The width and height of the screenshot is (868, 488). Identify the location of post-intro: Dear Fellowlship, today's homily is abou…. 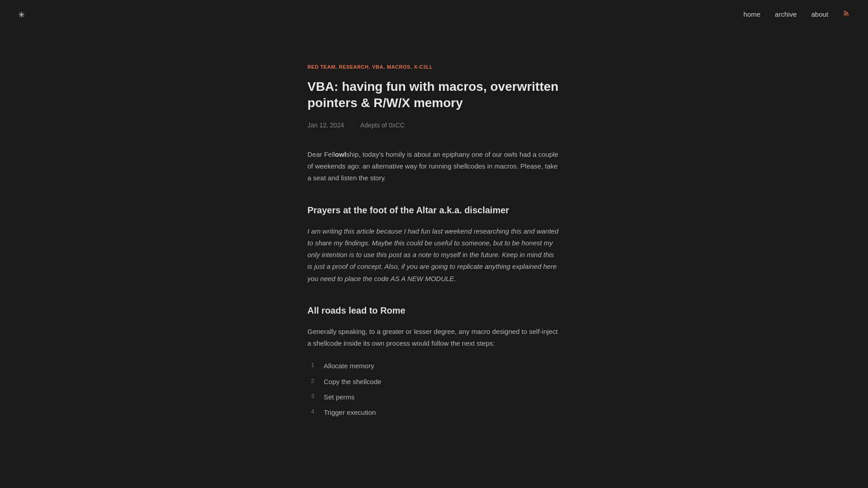
(434, 166).